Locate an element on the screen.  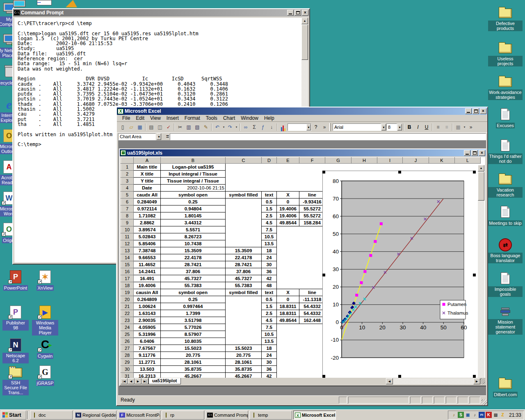
menu-file: File is located at coordinates (126, 118).